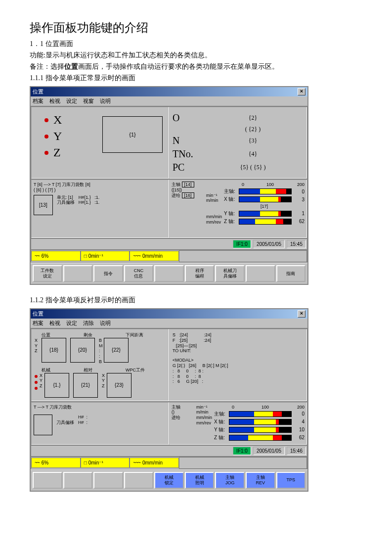  Describe the element at coordinates (253, 140) in the screenshot. I see `info-value: {3}` at that location.